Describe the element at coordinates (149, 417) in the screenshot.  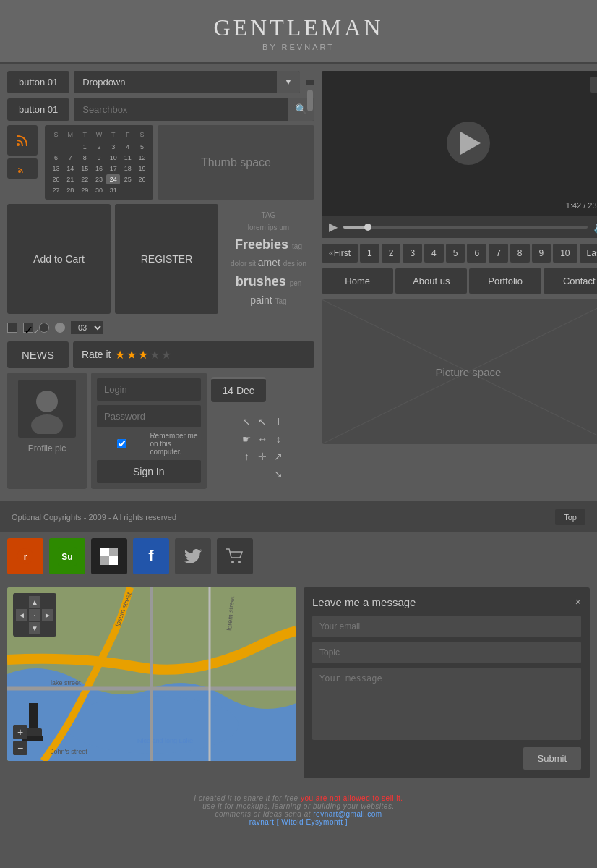
I see `password-input` at that location.